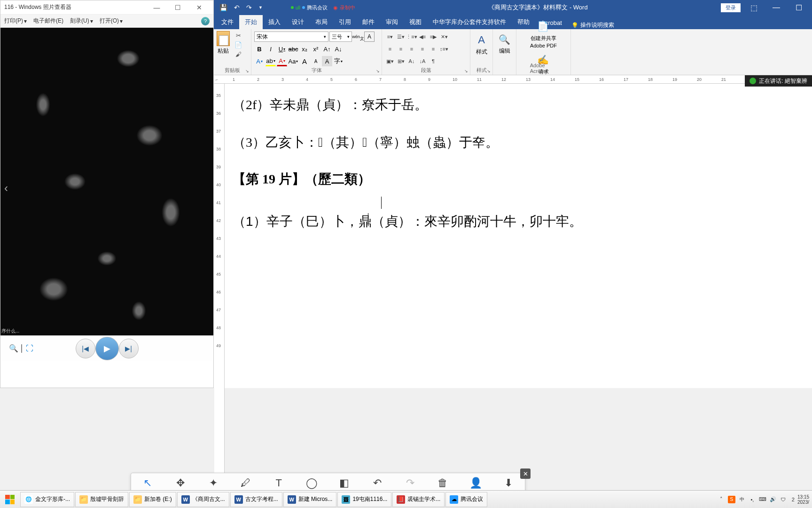  Describe the element at coordinates (369, 37) in the screenshot. I see `char-border-button: A` at that location.